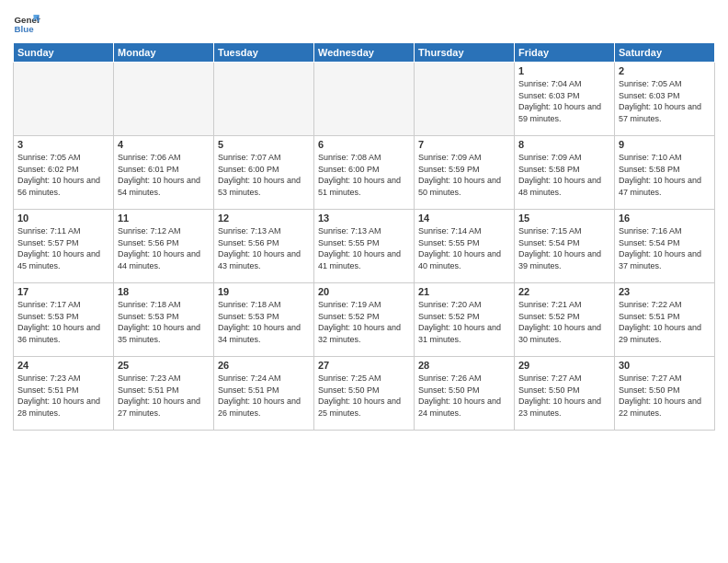  What do you see at coordinates (665, 248) in the screenshot?
I see `day-info: Sunrise: 7:16 AM Sunset: 5:54 PM Dayligh…` at bounding box center [665, 248].